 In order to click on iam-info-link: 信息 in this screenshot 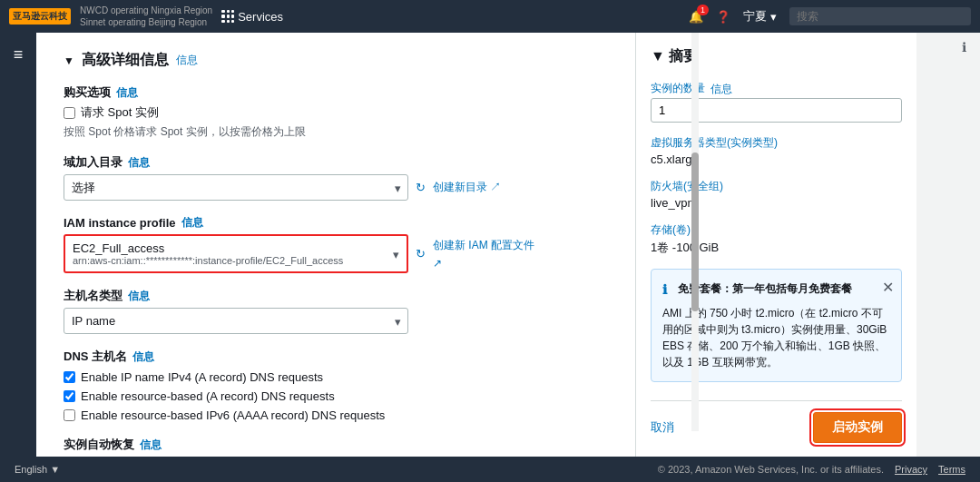, I will do `click(192, 223)`.